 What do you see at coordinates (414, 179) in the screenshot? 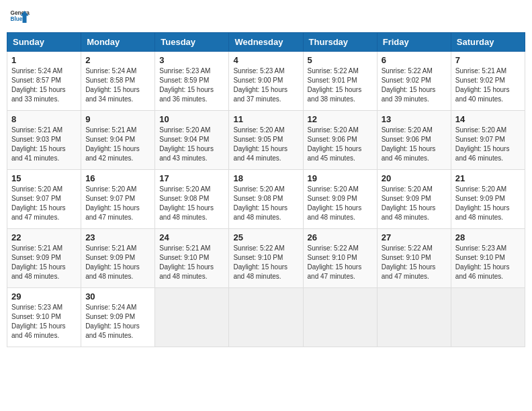
I see `day-number: 20` at bounding box center [414, 179].